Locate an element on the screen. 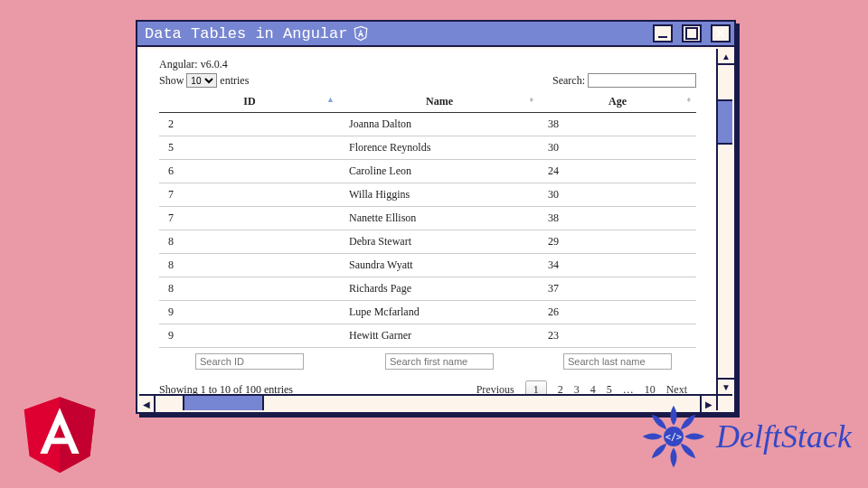  cell-age: 24 is located at coordinates (618, 172).